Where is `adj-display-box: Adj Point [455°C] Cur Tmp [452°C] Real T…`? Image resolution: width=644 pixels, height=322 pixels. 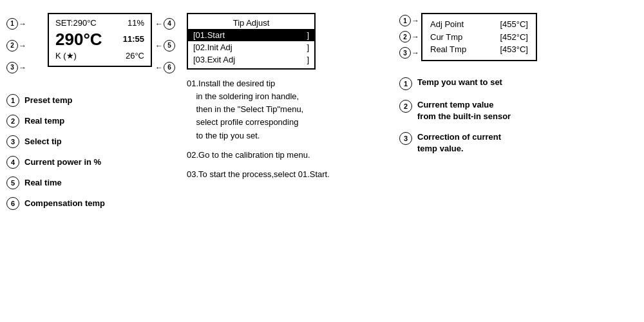 adj-display-box: Adj Point [455°C] Cur Tmp [452°C] Real T… is located at coordinates (479, 37).